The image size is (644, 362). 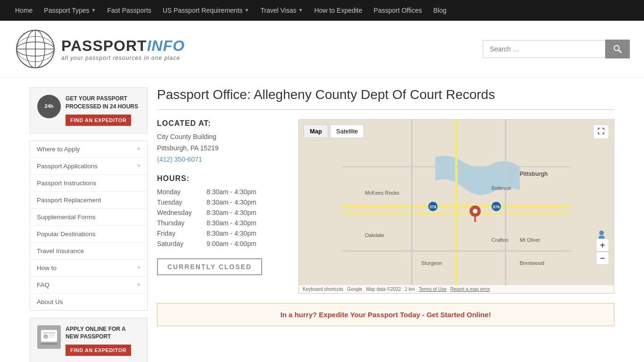 What do you see at coordinates (470, 289) in the screenshot?
I see `map-report-error: Report a map error` at bounding box center [470, 289].